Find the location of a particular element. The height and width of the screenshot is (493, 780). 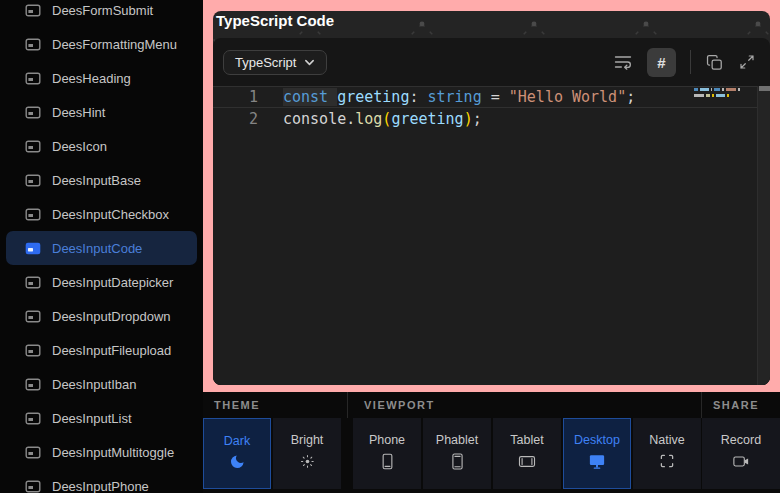

sidebar-item-deesinputdropdown: DeesInputDropdown is located at coordinates (102, 316).